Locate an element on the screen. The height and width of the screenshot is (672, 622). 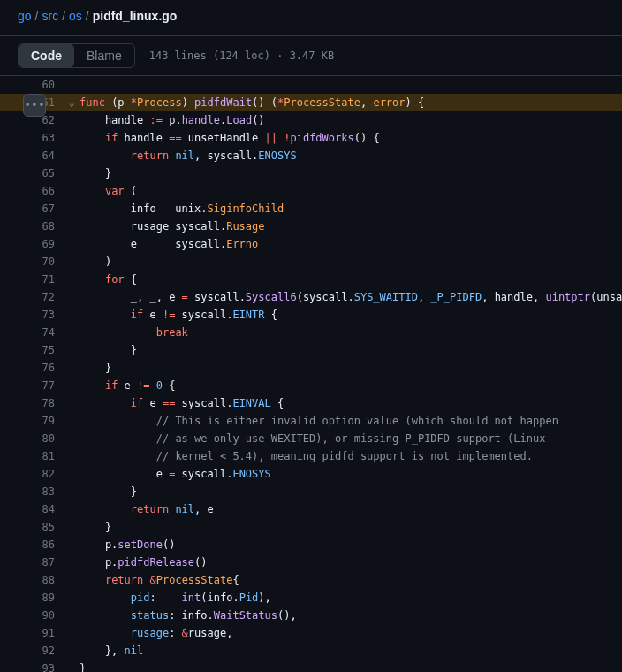
code-content is located at coordinates (351, 85).